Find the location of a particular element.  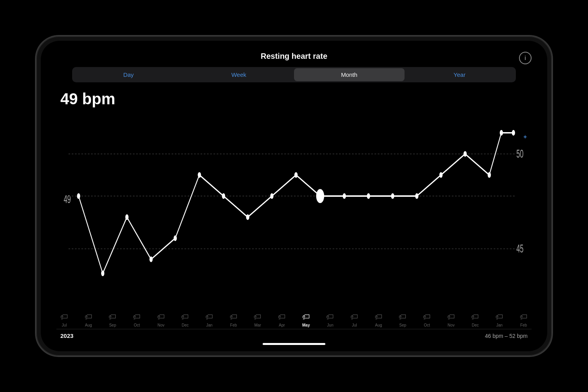

label-nov-2024: Nov is located at coordinates (451, 325).